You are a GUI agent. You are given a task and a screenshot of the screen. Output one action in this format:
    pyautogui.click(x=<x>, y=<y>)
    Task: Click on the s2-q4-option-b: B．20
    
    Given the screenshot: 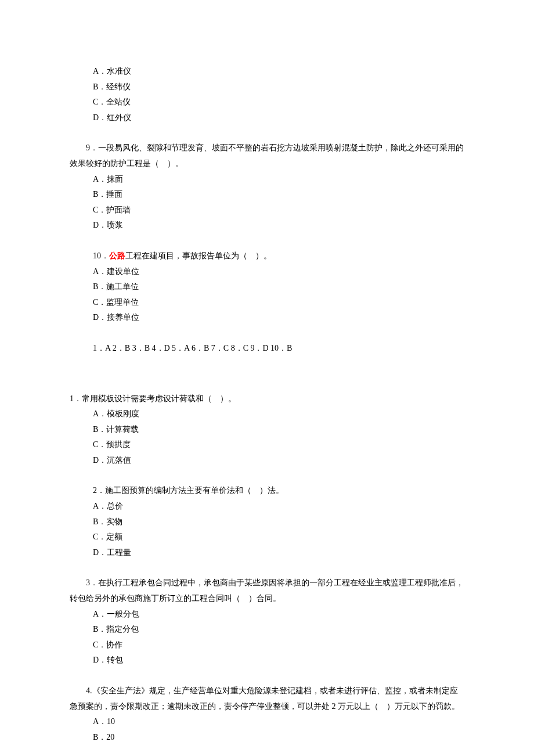 What is the action you would take?
    pyautogui.click(x=267, y=737)
    